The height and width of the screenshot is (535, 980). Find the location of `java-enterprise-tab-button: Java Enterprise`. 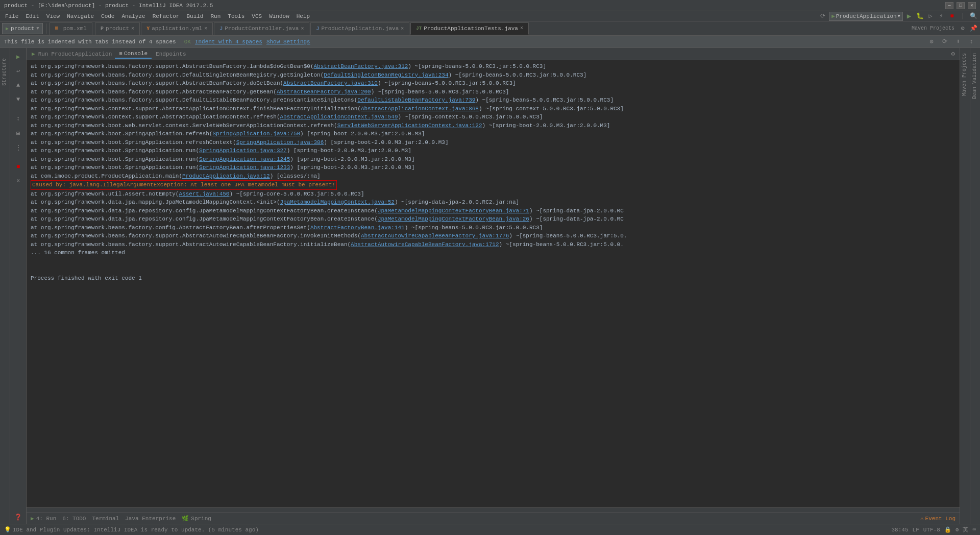

java-enterprise-tab-button: Java Enterprise is located at coordinates (150, 519).